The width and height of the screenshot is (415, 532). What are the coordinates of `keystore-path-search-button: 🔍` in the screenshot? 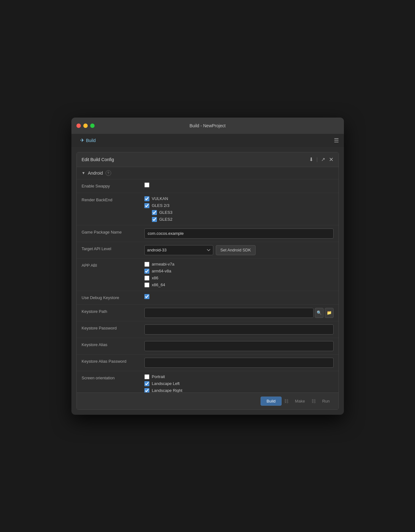 It's located at (319, 313).